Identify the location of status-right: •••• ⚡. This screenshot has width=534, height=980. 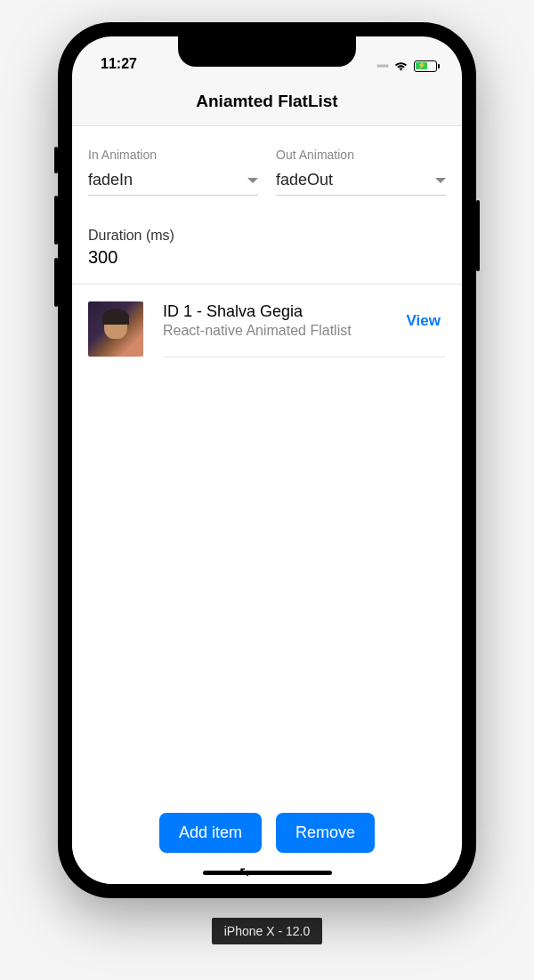
(407, 66).